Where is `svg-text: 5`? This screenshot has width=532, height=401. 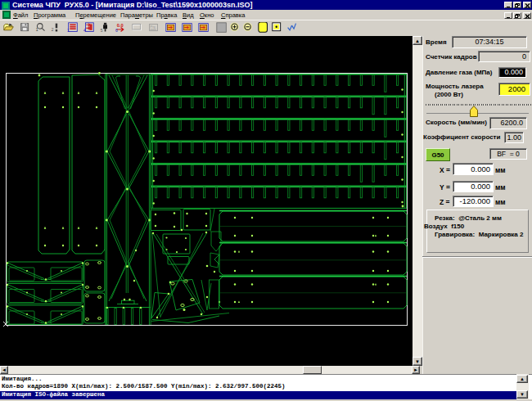 svg-text: 5 is located at coordinates (101, 31).